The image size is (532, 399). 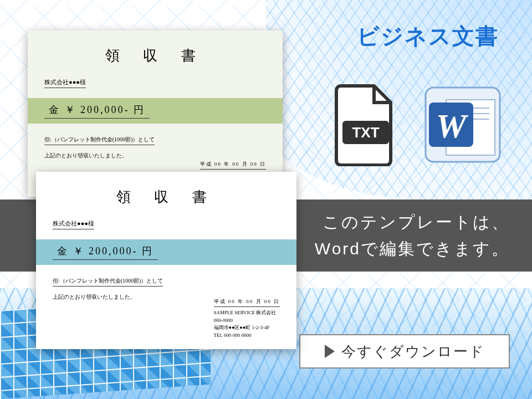 I want to click on description-line: このテンプレートは、, so click(x=412, y=222).